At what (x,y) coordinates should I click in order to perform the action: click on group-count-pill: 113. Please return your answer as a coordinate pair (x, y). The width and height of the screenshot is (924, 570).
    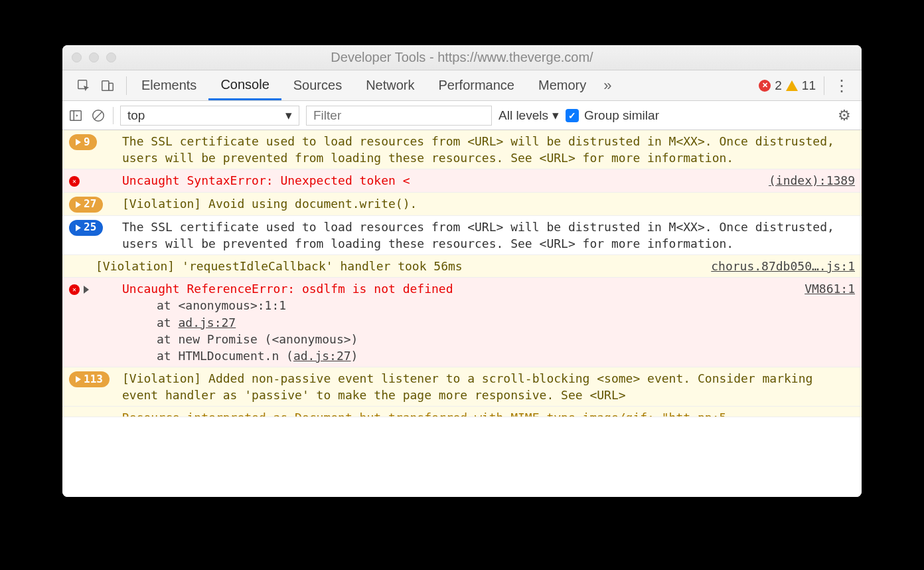
    Looking at the image, I should click on (89, 379).